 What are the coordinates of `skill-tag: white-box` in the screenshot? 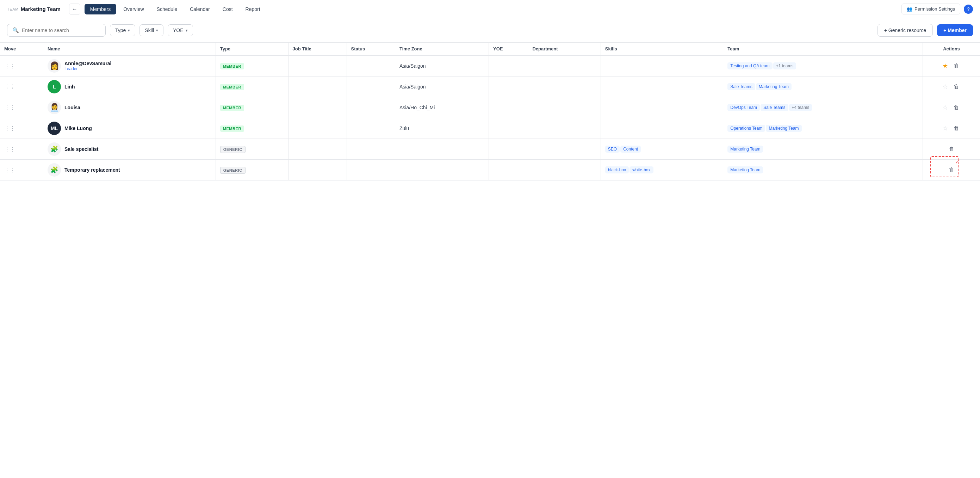 It's located at (641, 170).